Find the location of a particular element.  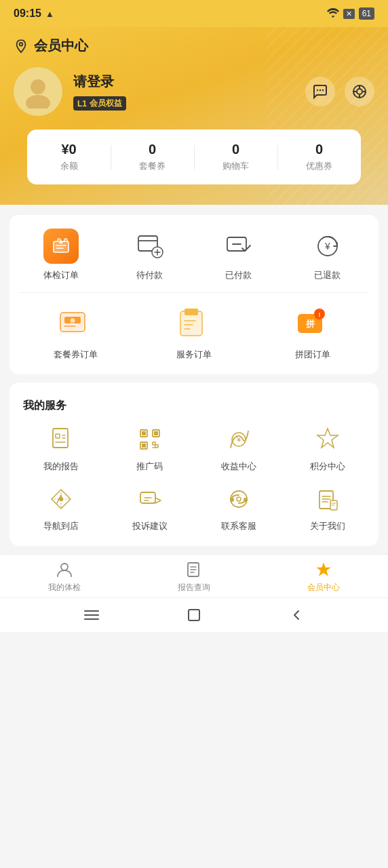

nav-title-bar: 会员中心 is located at coordinates (194, 47).